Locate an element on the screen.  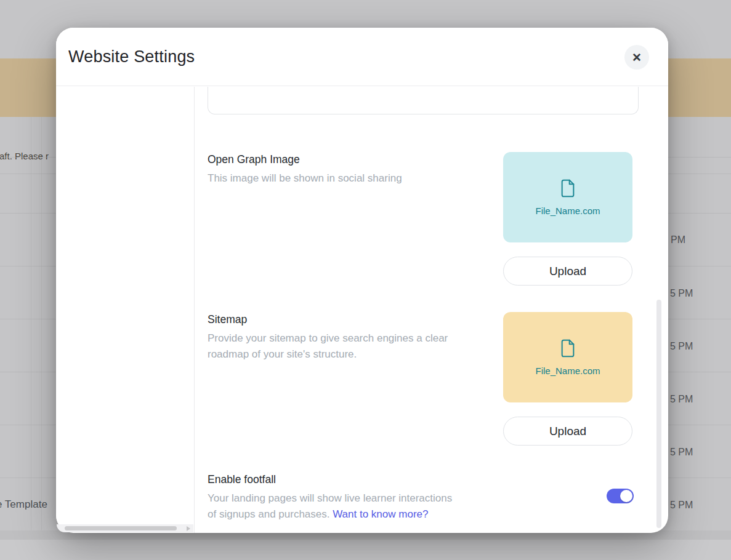
draft-warning-text: raft. Please r is located at coordinates (25, 156).